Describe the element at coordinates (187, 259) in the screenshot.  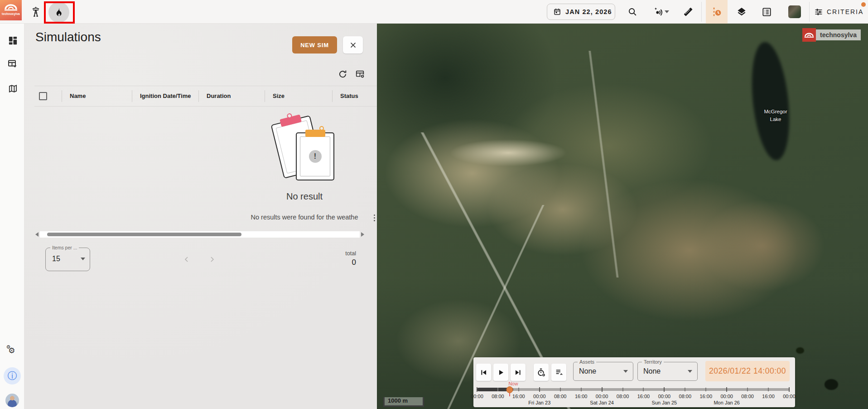
I see `previous-page-button` at that location.